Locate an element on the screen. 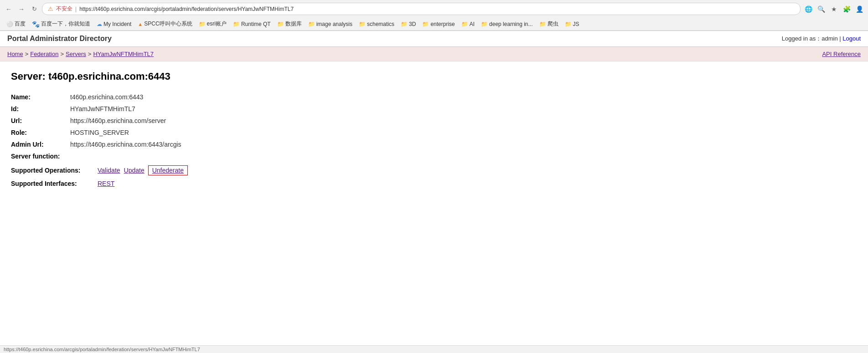  folder-icon-js: 📁 is located at coordinates (568, 24).